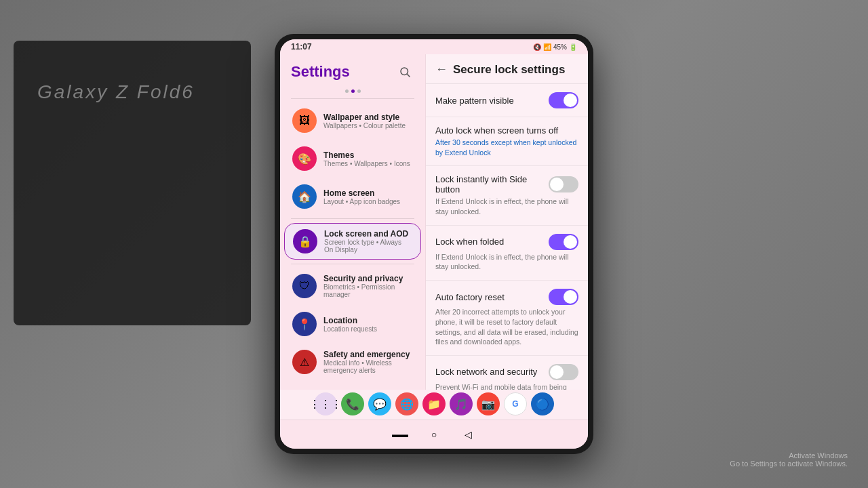 The width and height of the screenshot is (868, 488). Describe the element at coordinates (789, 455) in the screenshot. I see `activate-line1: Activate Windows` at that location.